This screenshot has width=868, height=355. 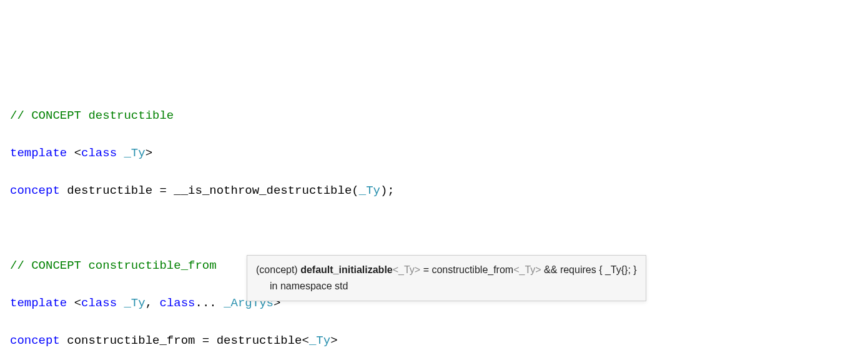 What do you see at coordinates (446, 278) in the screenshot?
I see `intellisense-tooltip: (concept) default_initializable<_Ty> = c…` at bounding box center [446, 278].